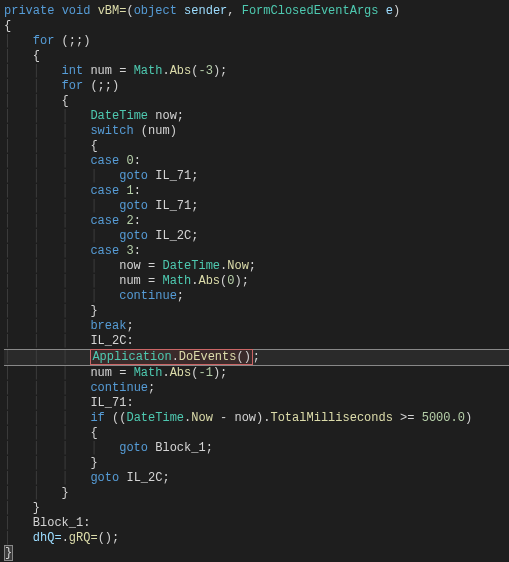 Image resolution: width=509 pixels, height=562 pixels. I want to click on label-block1: Block_1, so click(58, 523).